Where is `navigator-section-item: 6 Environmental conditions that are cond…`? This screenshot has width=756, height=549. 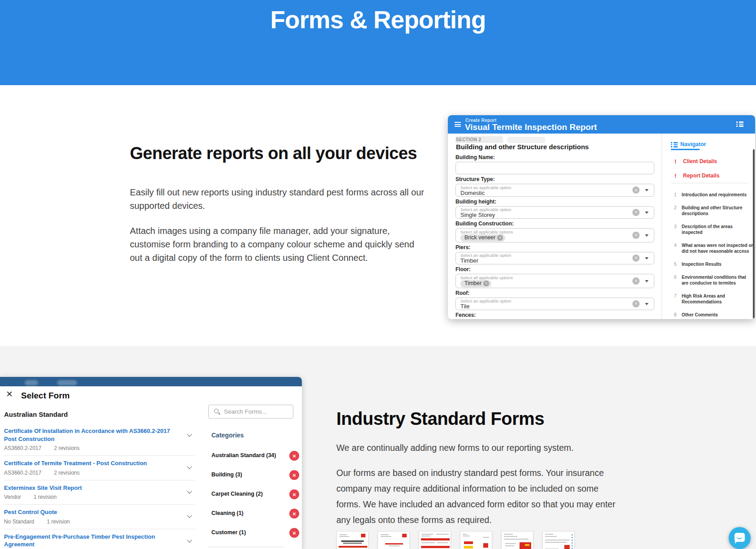
navigator-section-item: 6 Environmental conditions that are cond… is located at coordinates (708, 280).